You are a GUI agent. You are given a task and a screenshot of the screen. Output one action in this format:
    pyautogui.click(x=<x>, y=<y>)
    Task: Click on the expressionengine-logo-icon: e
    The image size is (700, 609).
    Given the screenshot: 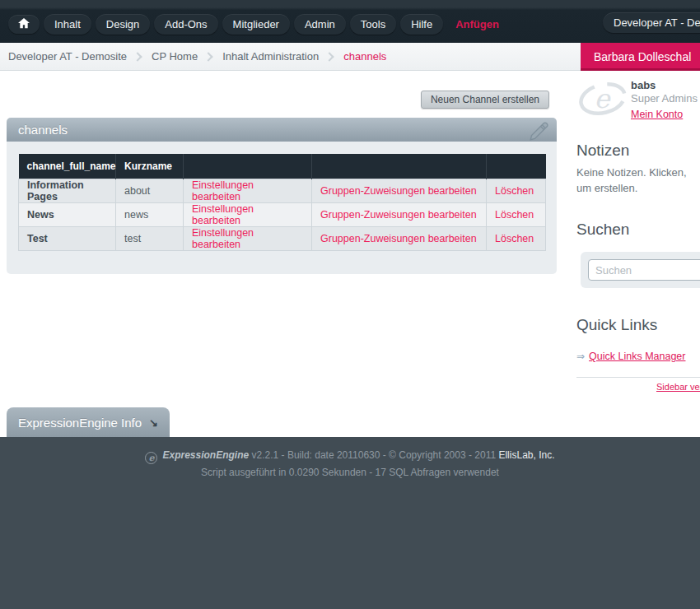 What is the action you would take?
    pyautogui.click(x=152, y=458)
    